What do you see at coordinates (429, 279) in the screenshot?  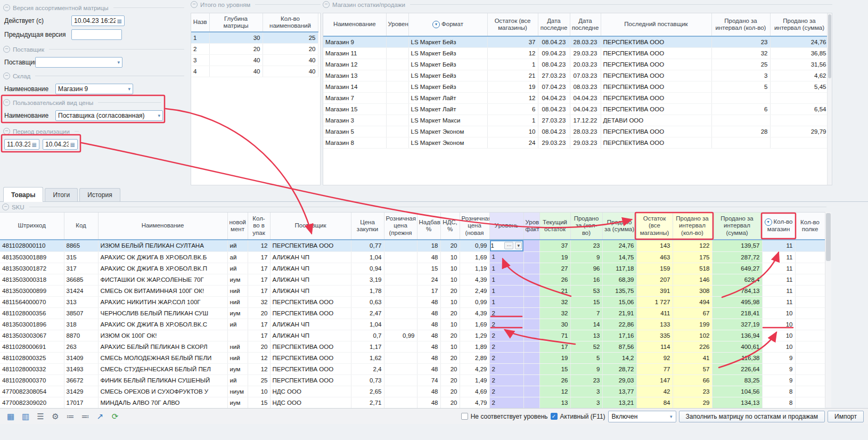 I see `cell: 24` at bounding box center [429, 279].